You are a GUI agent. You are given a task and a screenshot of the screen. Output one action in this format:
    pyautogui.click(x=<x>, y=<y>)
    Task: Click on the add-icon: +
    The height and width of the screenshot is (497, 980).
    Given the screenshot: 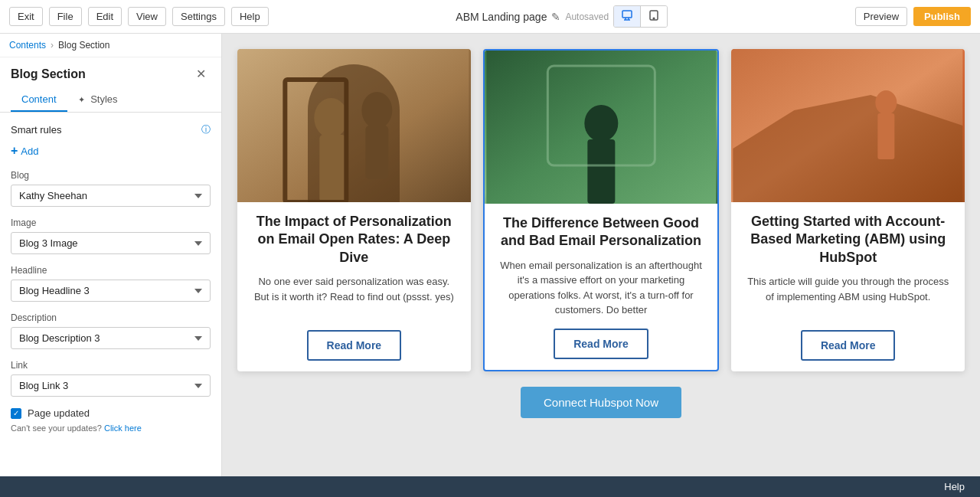 What is the action you would take?
    pyautogui.click(x=14, y=151)
    